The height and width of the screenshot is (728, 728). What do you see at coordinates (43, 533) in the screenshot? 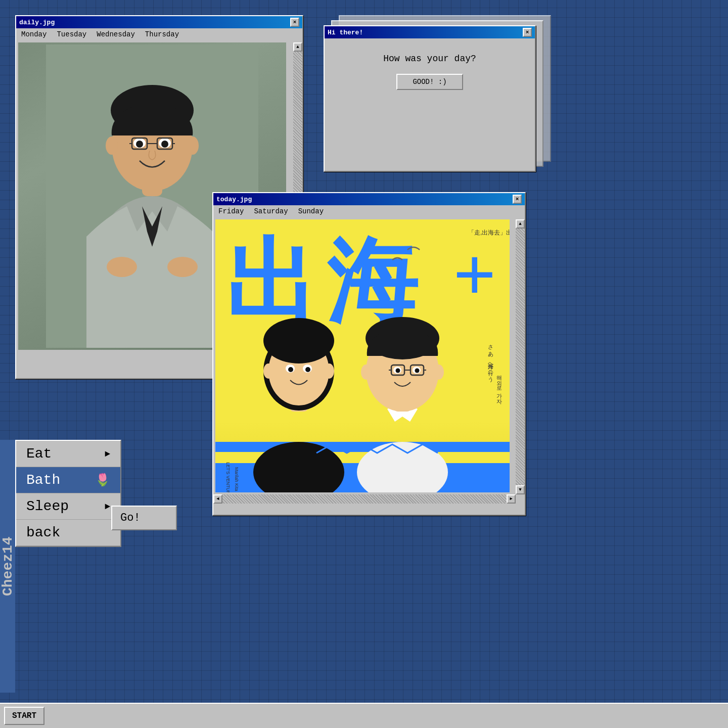
I see `back-label: back` at bounding box center [43, 533].